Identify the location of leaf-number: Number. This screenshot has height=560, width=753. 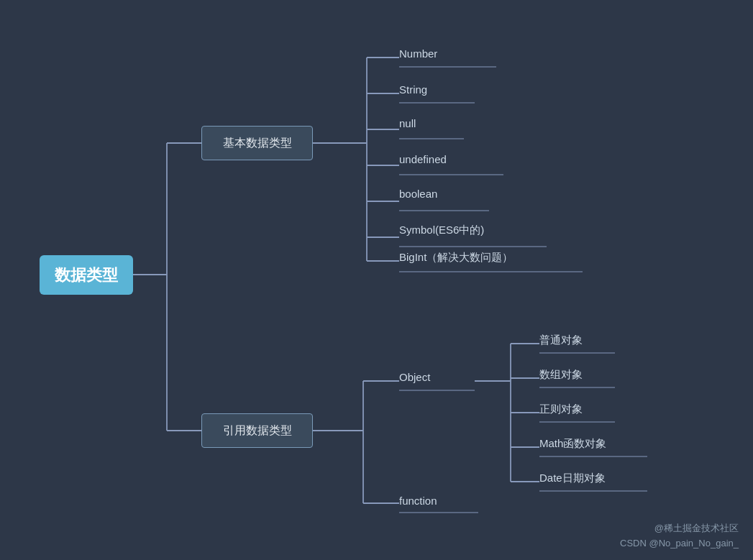
(419, 53).